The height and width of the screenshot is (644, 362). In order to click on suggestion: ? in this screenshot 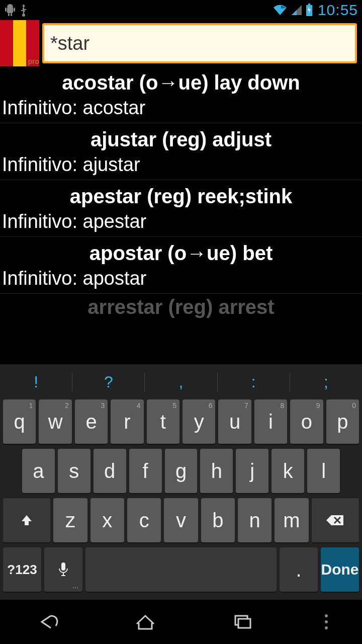, I will do `click(109, 382)`.